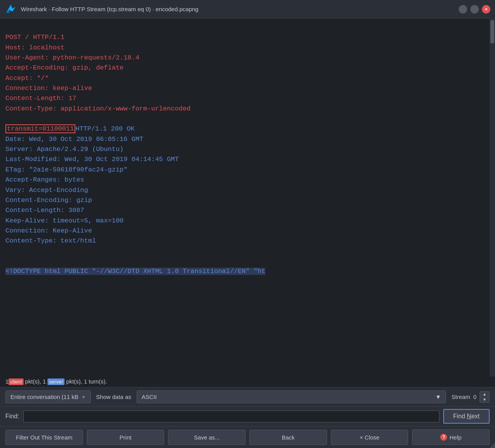 The height and width of the screenshot is (448, 495). What do you see at coordinates (126, 437) in the screenshot?
I see `print-button: Print` at bounding box center [126, 437].